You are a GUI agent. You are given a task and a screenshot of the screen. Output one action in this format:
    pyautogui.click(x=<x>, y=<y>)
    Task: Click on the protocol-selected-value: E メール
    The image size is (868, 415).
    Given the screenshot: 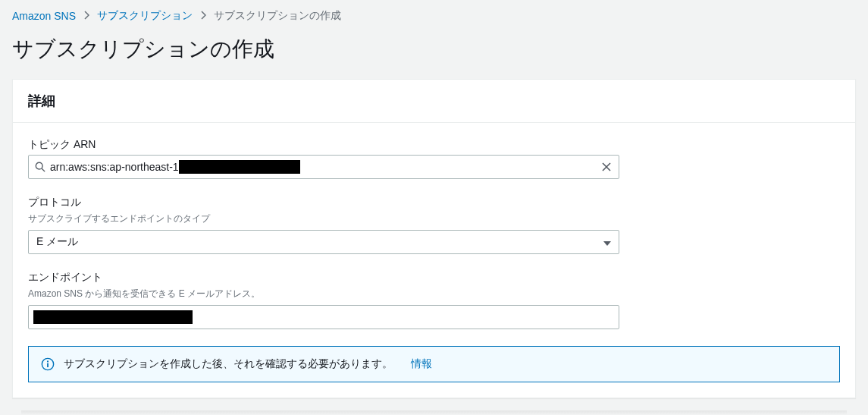 What is the action you would take?
    pyautogui.click(x=58, y=242)
    